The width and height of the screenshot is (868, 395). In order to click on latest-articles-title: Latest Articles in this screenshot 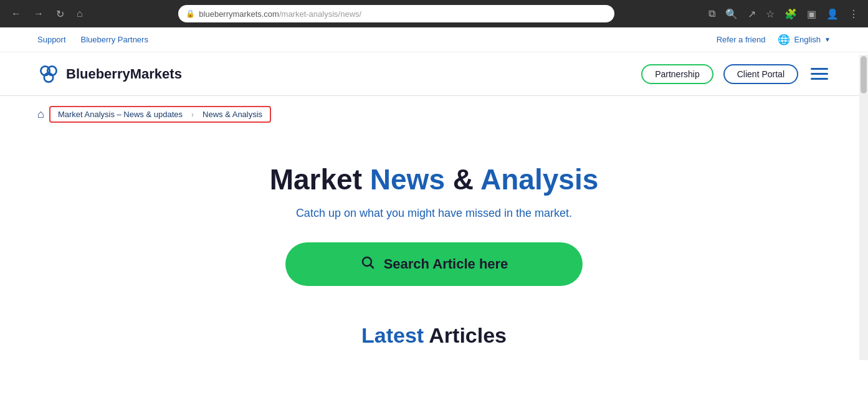, I will do `click(434, 335)`.